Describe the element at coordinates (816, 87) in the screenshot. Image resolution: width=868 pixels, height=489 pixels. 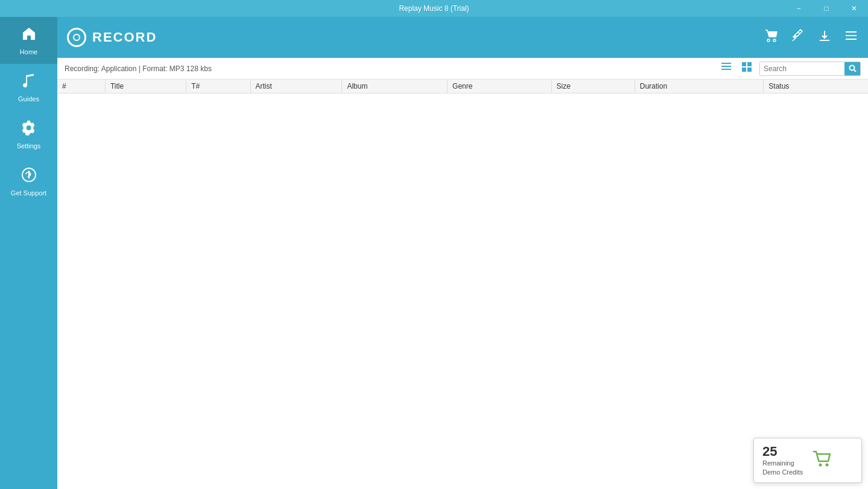
I see `col-status: Status` at that location.